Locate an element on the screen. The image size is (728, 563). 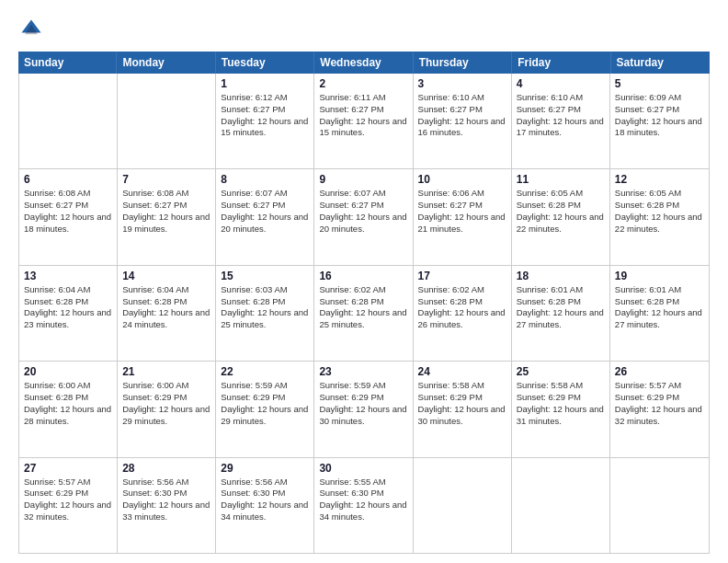
logo-icon is located at coordinates (31, 29).